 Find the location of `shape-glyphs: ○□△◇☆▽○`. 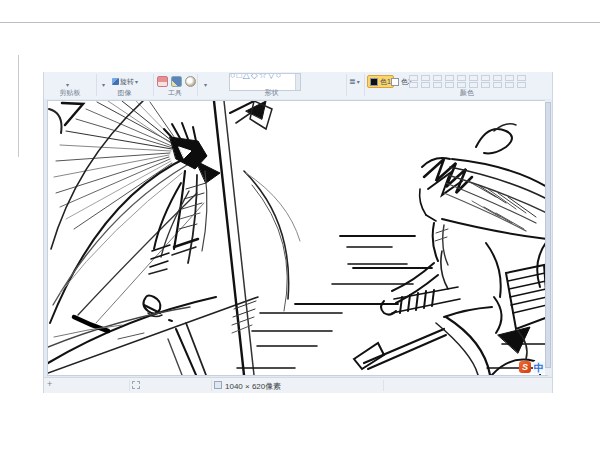

shape-glyphs: ○□△◇☆▽○ is located at coordinates (256, 76).